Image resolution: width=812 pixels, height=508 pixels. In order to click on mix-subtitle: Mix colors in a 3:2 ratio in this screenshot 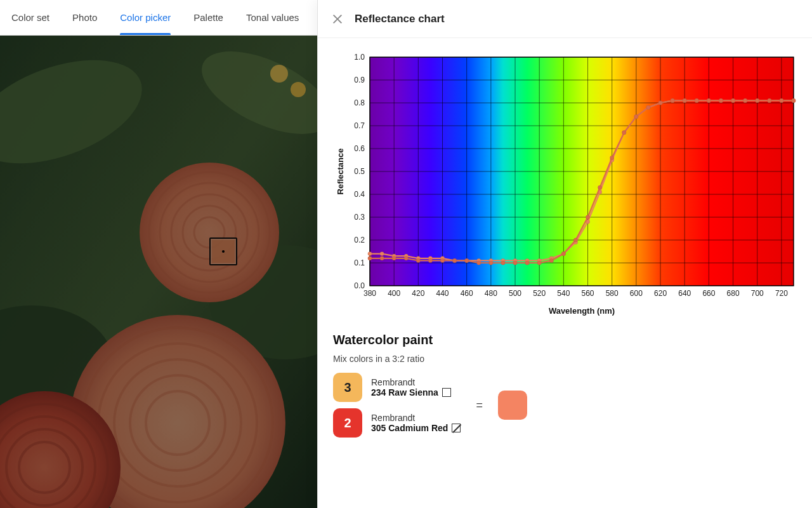, I will do `click(565, 359)`.